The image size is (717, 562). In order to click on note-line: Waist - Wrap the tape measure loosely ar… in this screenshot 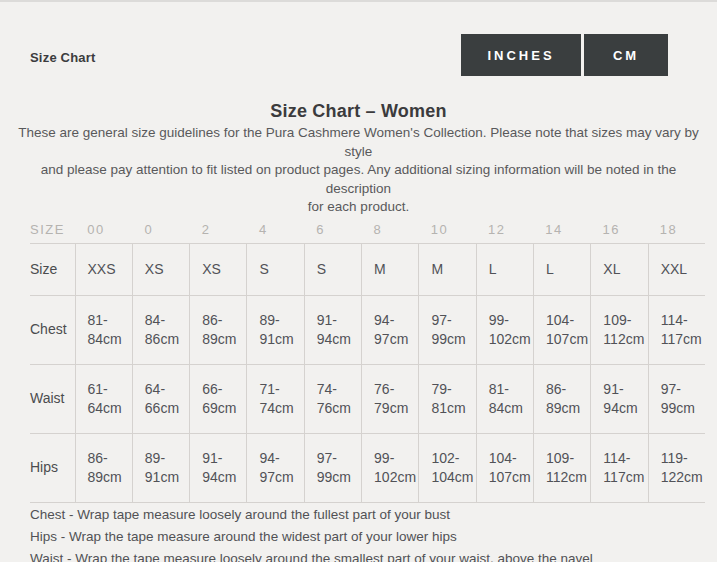, I will do `click(374, 555)`.